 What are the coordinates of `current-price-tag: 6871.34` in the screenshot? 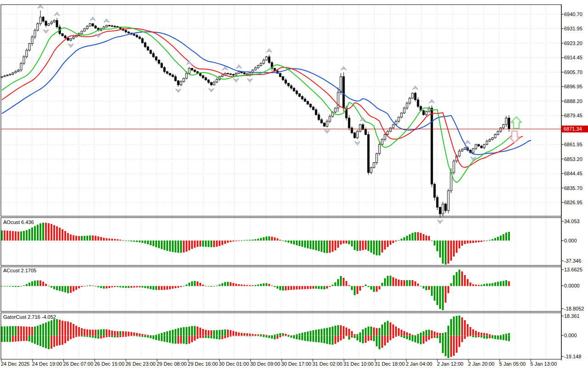 It's located at (575, 129).